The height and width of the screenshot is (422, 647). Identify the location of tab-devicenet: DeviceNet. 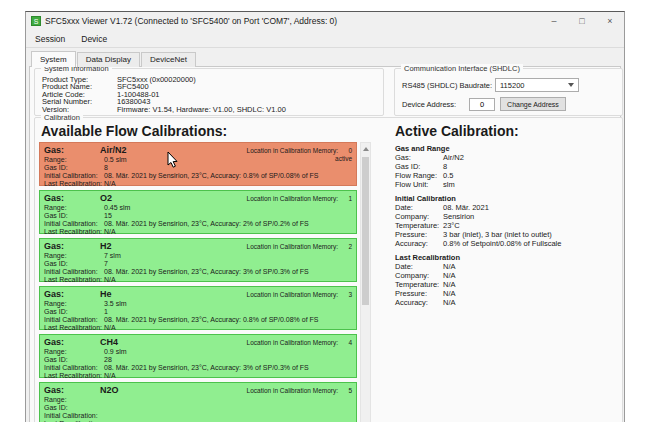
(168, 60).